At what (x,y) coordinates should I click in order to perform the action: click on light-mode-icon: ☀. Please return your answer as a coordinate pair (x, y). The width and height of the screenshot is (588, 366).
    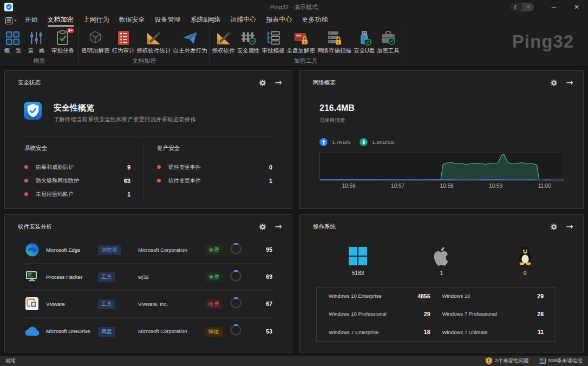
    Looking at the image, I should click on (528, 7).